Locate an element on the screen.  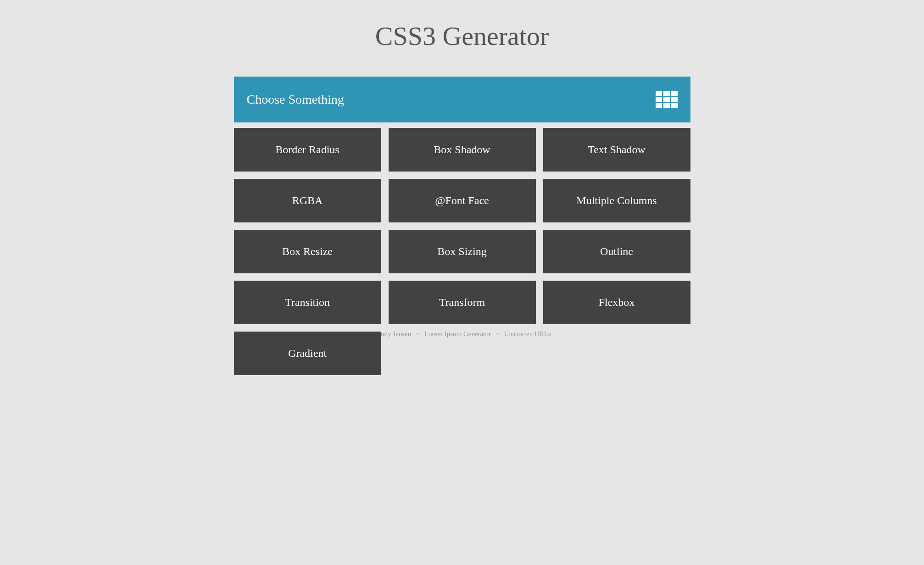
option-border-radius: Border Radius is located at coordinates (307, 150).